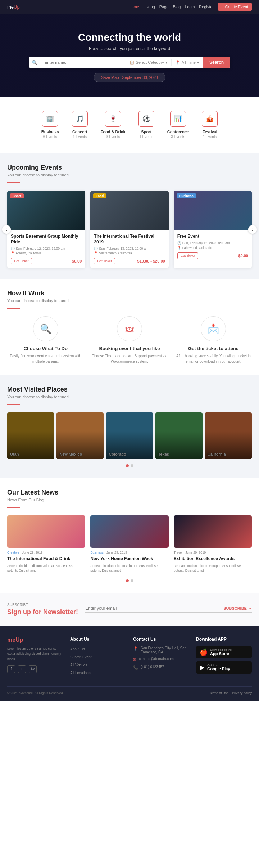  Describe the element at coordinates (130, 663) in the screenshot. I see `footer: meUp Lorem ipsum dolor sit amet, conse c…` at that location.